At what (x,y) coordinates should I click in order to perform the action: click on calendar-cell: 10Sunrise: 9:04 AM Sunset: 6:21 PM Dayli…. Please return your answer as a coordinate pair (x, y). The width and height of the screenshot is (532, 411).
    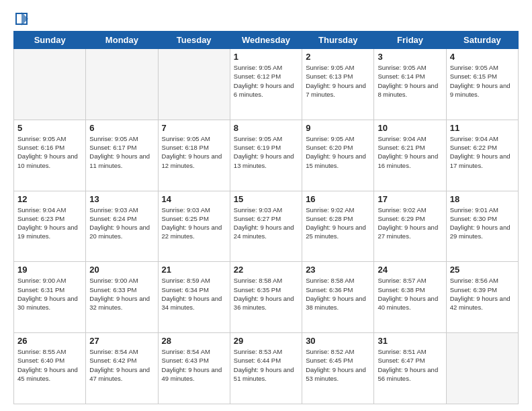
    Looking at the image, I should click on (410, 155).